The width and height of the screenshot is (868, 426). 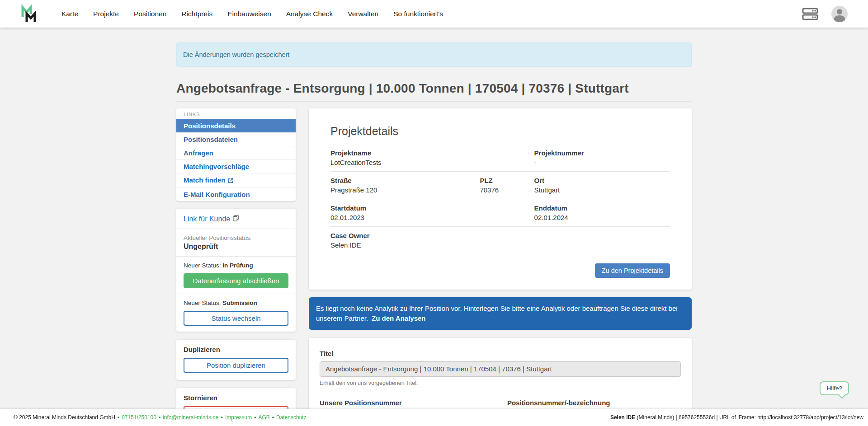 I want to click on field-label: Ort, so click(x=602, y=181).